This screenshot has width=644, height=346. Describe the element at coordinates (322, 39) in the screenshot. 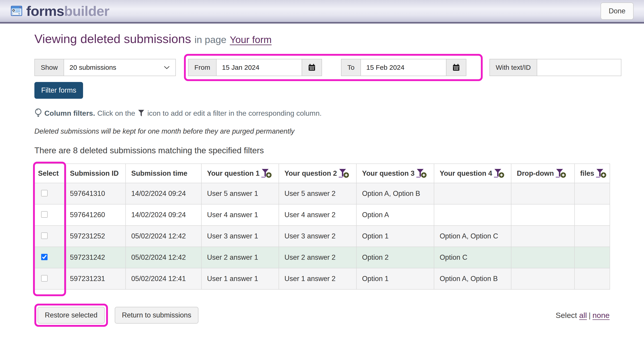

I see `page-title: Viewing deleted submissions in page Your…` at that location.